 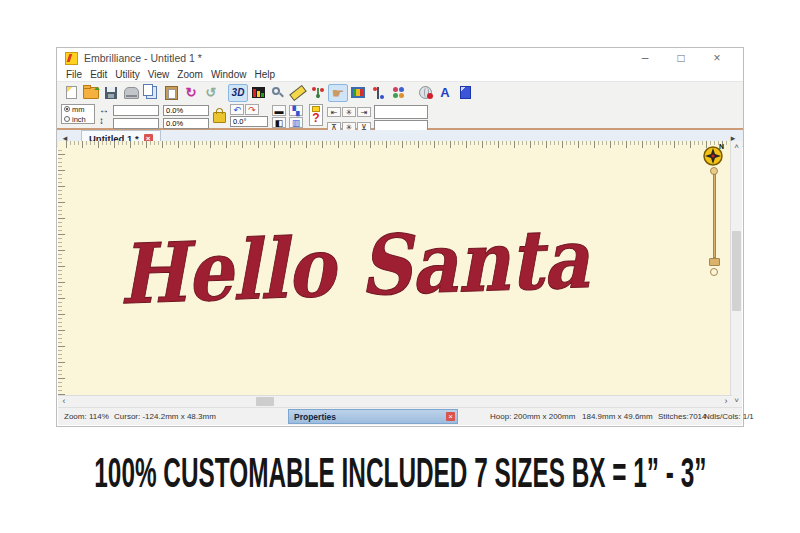 I want to click on promo-caption-text: 100% CUSTOMABLE INCLUDED 7 SIZES BX = 1”…, so click(x=400, y=473).